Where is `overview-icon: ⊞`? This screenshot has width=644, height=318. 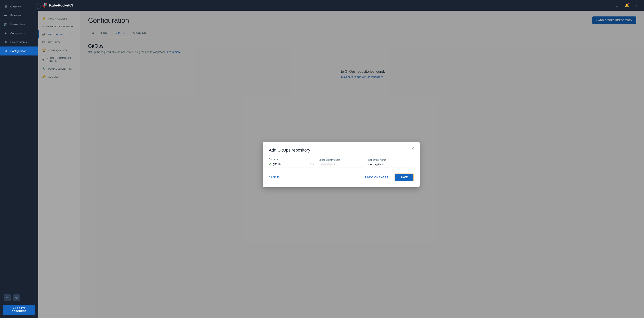 overview-icon: ⊞ is located at coordinates (6, 6).